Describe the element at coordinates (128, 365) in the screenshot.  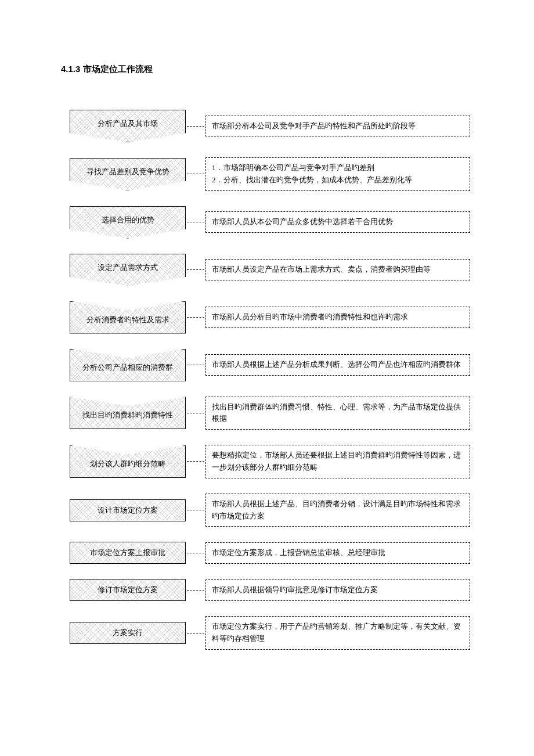
I see `step-wrap: 分析公司产品相应的消费群` at that location.